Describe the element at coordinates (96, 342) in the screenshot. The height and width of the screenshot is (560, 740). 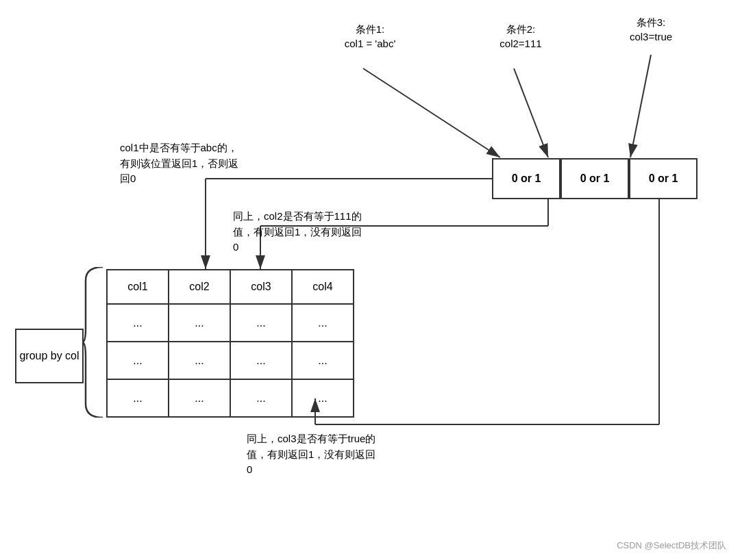
I see `curly-brace` at that location.